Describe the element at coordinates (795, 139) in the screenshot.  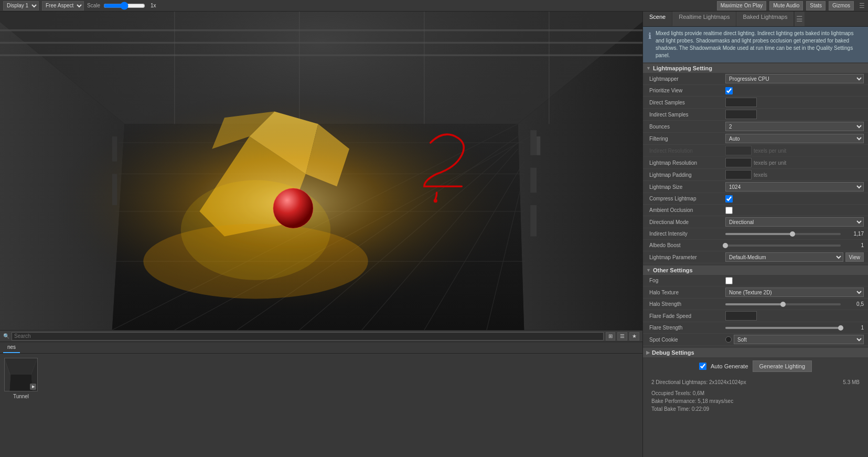
I see `filtering-select: Auto` at that location.